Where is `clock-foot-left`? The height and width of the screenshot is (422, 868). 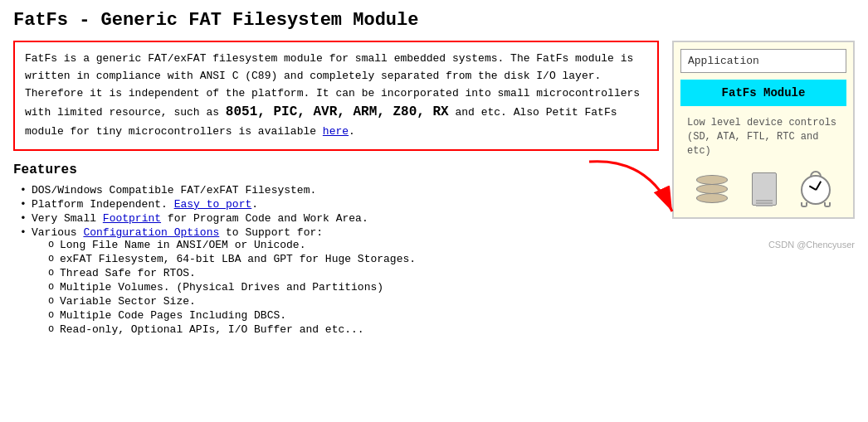
clock-foot-left is located at coordinates (804, 205).